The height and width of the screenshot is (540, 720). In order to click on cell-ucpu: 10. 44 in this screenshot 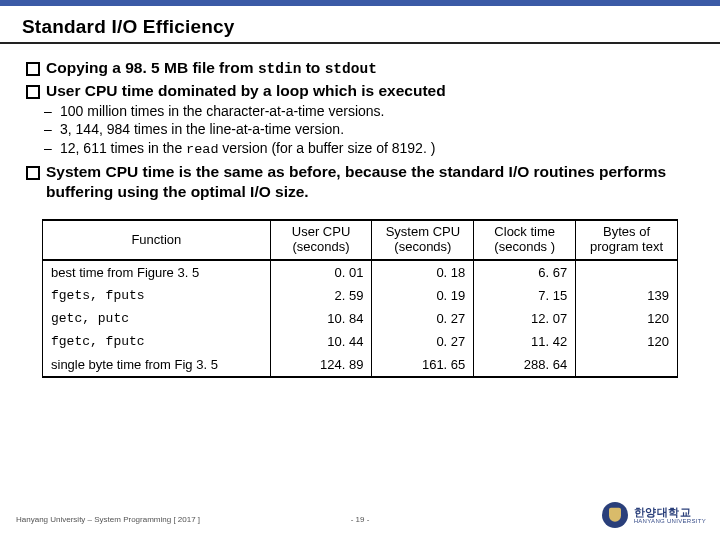, I will do `click(321, 342)`.